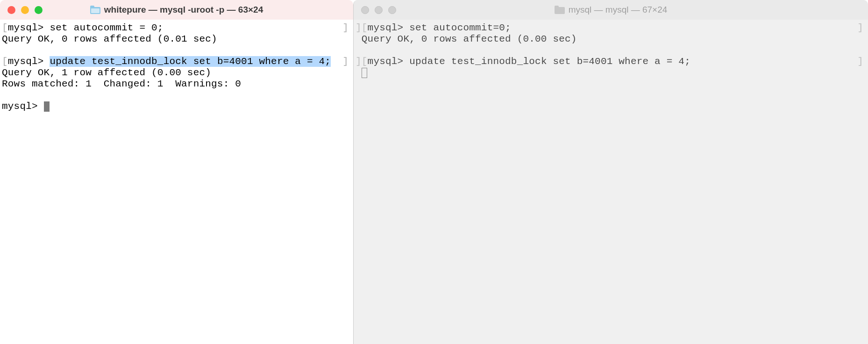  Describe the element at coordinates (378, 10) in the screenshot. I see `traffic-lights-right` at that location.